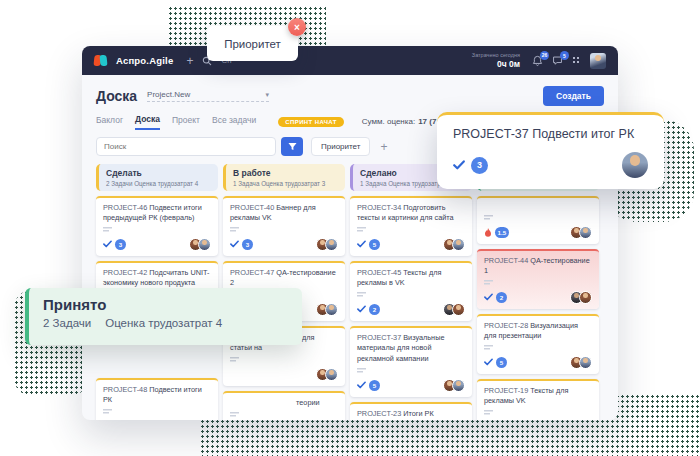  Describe the element at coordinates (157, 226) in the screenshot. I see `task-card: PROJECT-46 Подвести итоги предыдущей РК …` at that location.